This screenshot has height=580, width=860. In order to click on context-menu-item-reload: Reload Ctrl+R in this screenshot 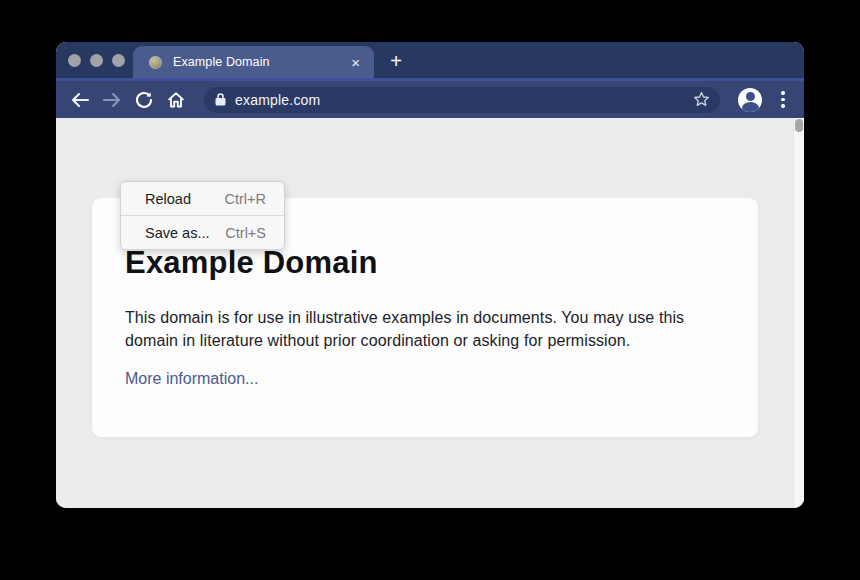, I will do `click(202, 198)`.